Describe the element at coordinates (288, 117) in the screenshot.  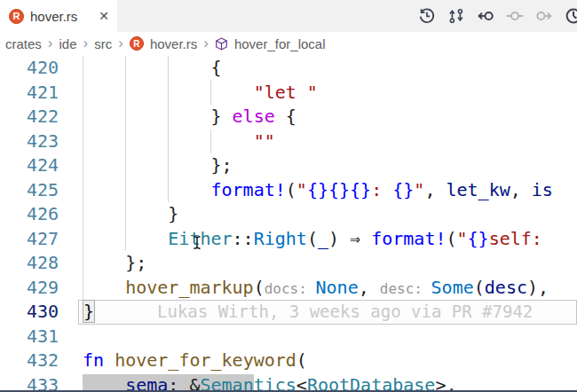
I see `code-row: 422 } else {` at that location.